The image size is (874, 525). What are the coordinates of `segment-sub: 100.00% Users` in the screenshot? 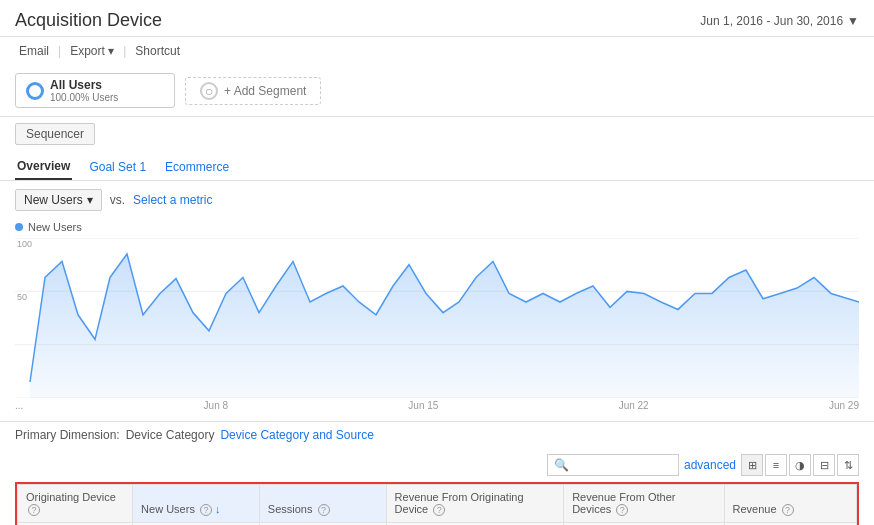 It's located at (84, 98).